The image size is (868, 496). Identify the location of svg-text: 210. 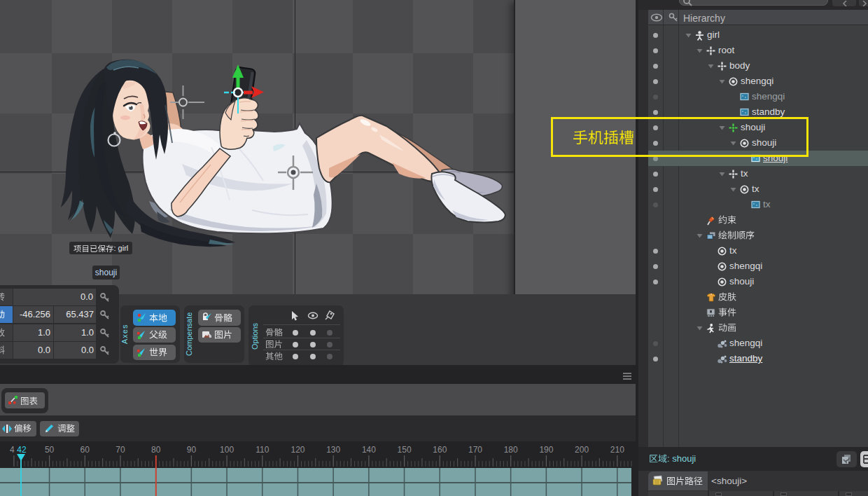
(617, 450).